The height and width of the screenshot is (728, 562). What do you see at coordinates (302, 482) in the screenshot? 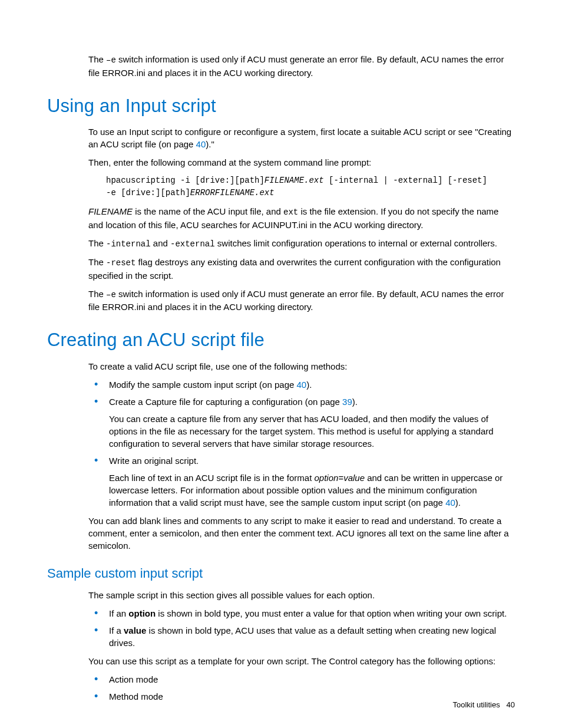
I see `list-item: Write an original script. Each line of t…` at bounding box center [302, 482].